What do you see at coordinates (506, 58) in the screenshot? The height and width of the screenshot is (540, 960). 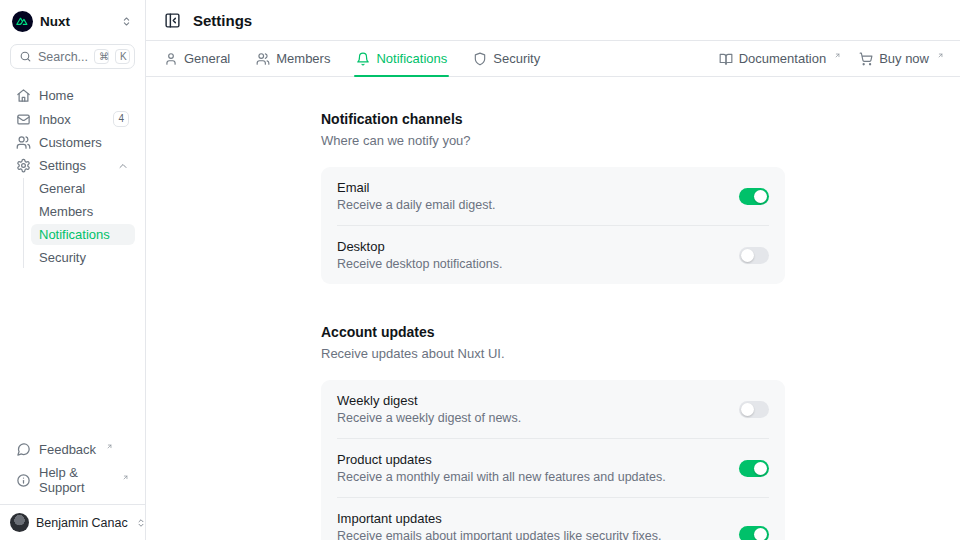 I see `tab-security: Security` at bounding box center [506, 58].